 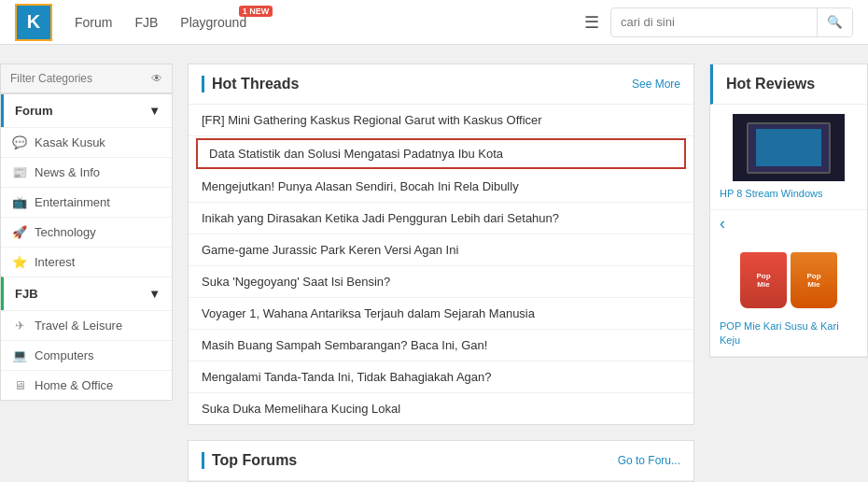 What do you see at coordinates (20, 262) in the screenshot?
I see `interest-icon: ⭐` at bounding box center [20, 262].